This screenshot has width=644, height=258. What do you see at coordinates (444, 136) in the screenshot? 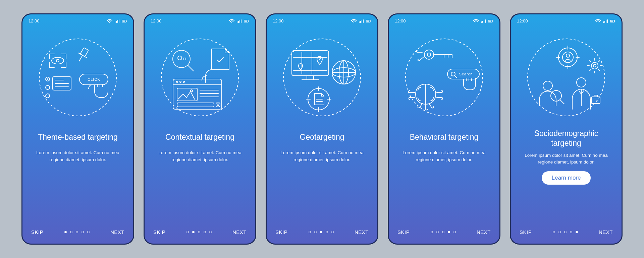
I see `screen-title: Behavioral targeting` at bounding box center [444, 136].